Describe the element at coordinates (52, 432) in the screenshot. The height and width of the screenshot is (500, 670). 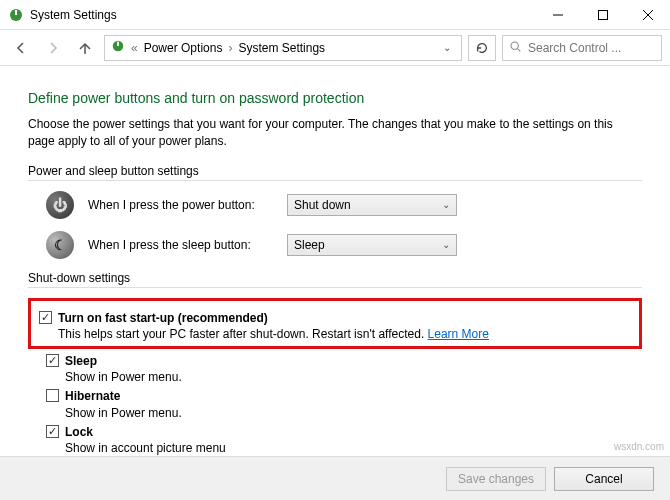
I see `lock-checkbox` at that location.